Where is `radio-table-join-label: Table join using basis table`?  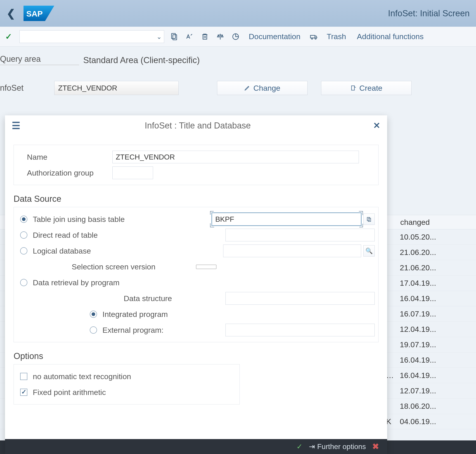 radio-table-join-label: Table join using basis table is located at coordinates (79, 219).